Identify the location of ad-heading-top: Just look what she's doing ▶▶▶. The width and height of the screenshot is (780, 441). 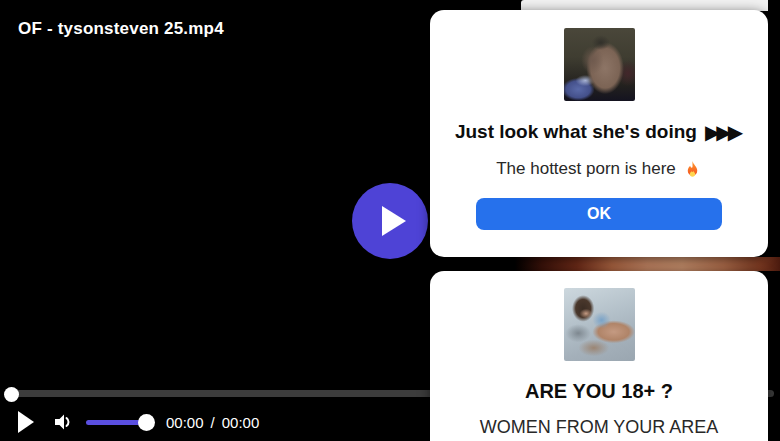
(599, 132).